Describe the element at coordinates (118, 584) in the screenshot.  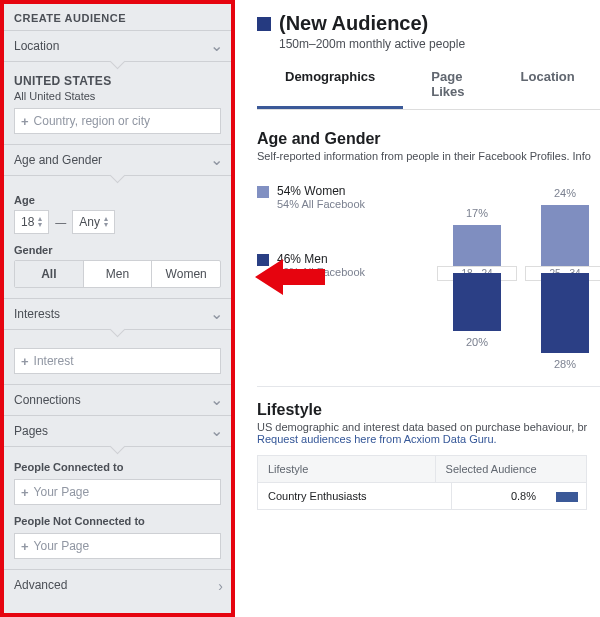
I see `accordion-advanced: Advanced ›` at that location.